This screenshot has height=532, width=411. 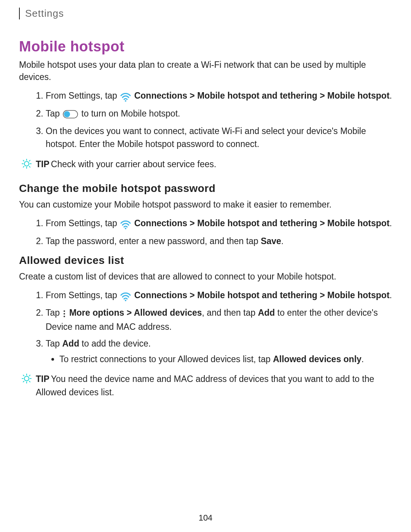 What do you see at coordinates (206, 71) in the screenshot?
I see `intro-text: Mobile hotspot uses your data plan to cr…` at bounding box center [206, 71].